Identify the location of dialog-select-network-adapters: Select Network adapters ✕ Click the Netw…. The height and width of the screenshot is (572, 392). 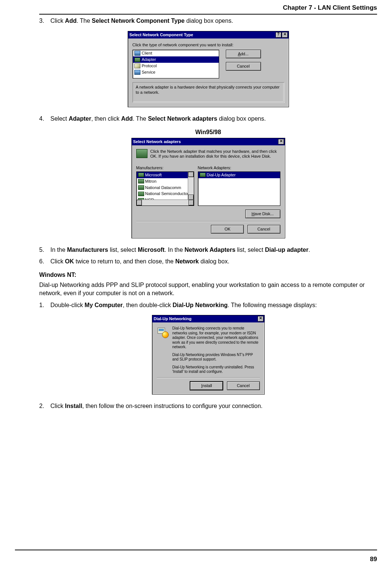
(208, 188).